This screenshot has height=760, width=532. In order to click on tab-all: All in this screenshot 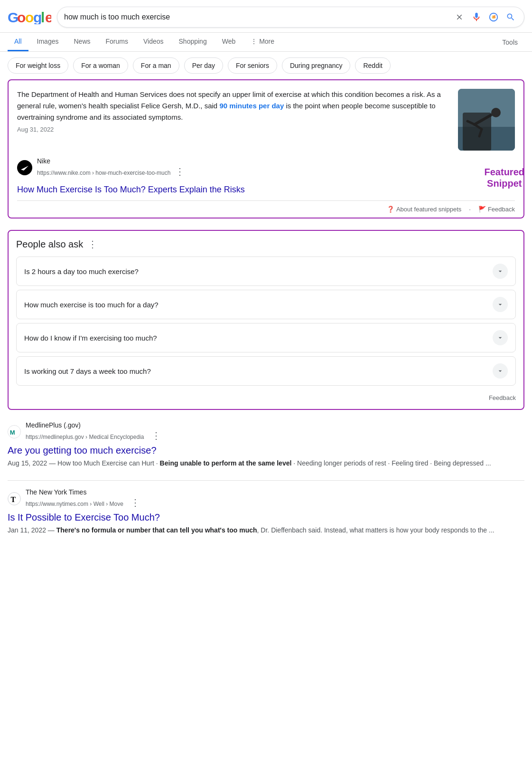, I will do `click(18, 42)`.